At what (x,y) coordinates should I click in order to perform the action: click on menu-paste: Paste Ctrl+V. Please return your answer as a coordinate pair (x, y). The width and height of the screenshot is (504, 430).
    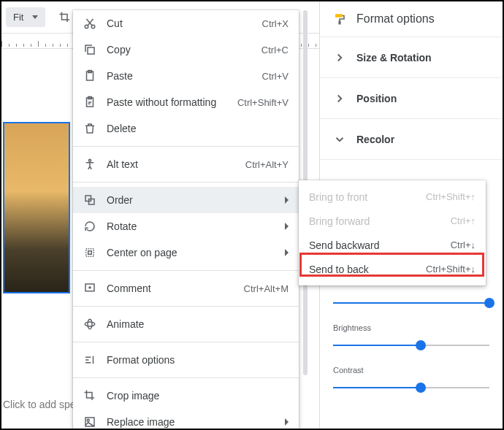
    Looking at the image, I should click on (186, 76).